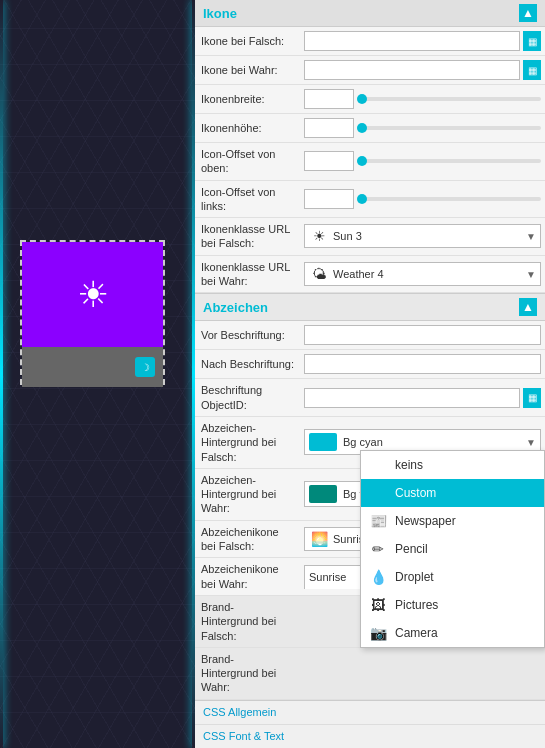 Image resolution: width=545 pixels, height=748 pixels. What do you see at coordinates (449, 161) in the screenshot?
I see `icon-offset-oben-slider` at bounding box center [449, 161].